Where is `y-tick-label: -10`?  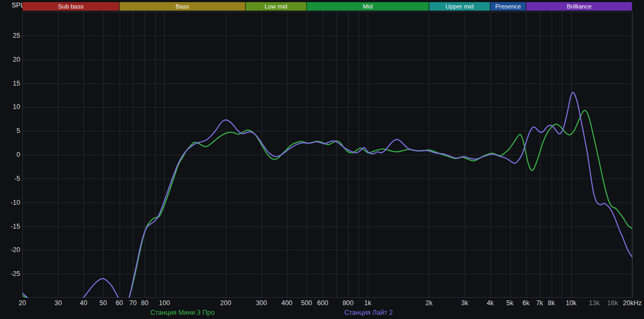
y-tick-label: -10 is located at coordinates (15, 203).